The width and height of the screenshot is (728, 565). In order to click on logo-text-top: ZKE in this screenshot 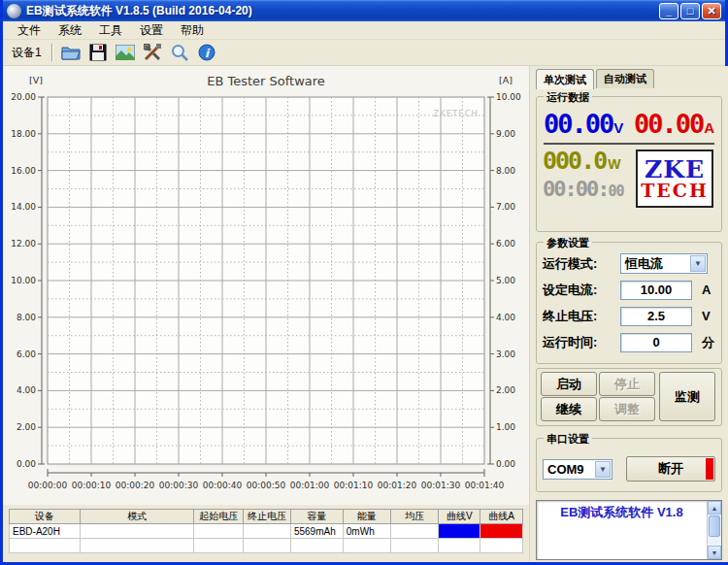, I will do `click(675, 169)`.